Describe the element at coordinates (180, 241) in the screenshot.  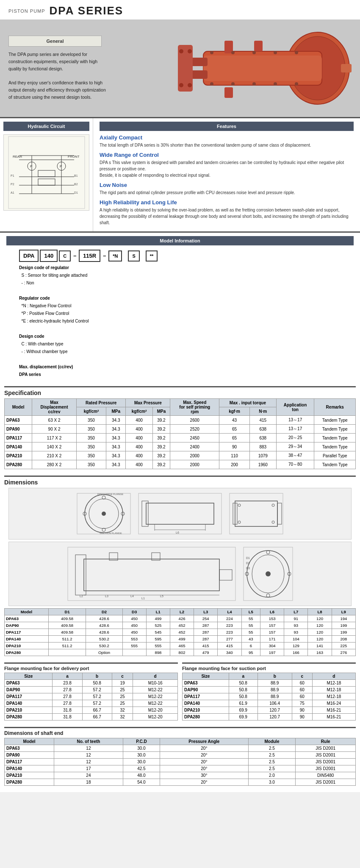
I see `model-info-header: Model Information` at that location.